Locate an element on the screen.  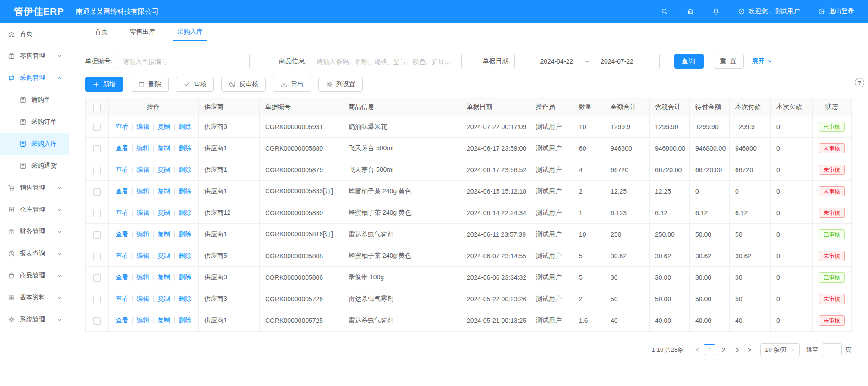
sidebar-item-11: 商品管理 is located at coordinates (34, 276).